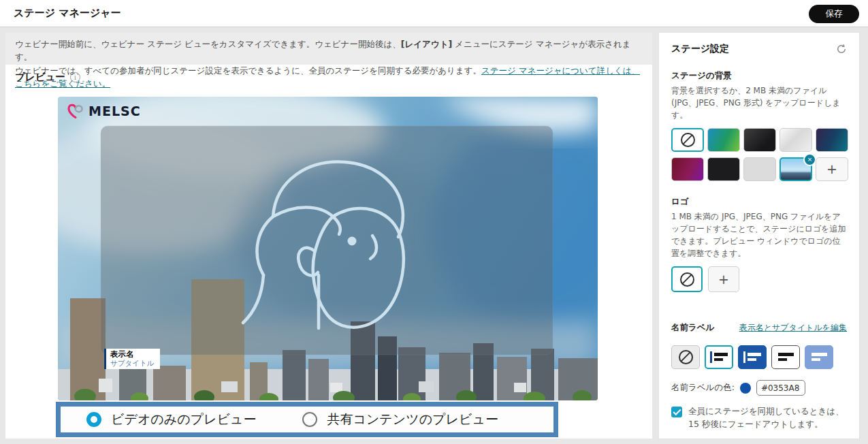  Describe the element at coordinates (434, 14) in the screenshot. I see `header: ステージ マネージャー 保存` at that location.